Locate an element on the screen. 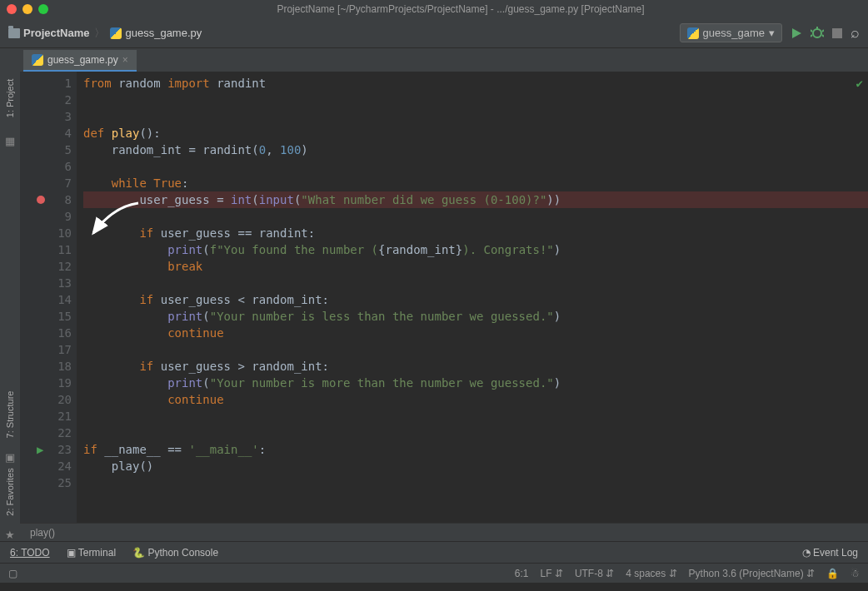 This screenshot has height=591, width=868. line-number: 20 is located at coordinates (46, 400).